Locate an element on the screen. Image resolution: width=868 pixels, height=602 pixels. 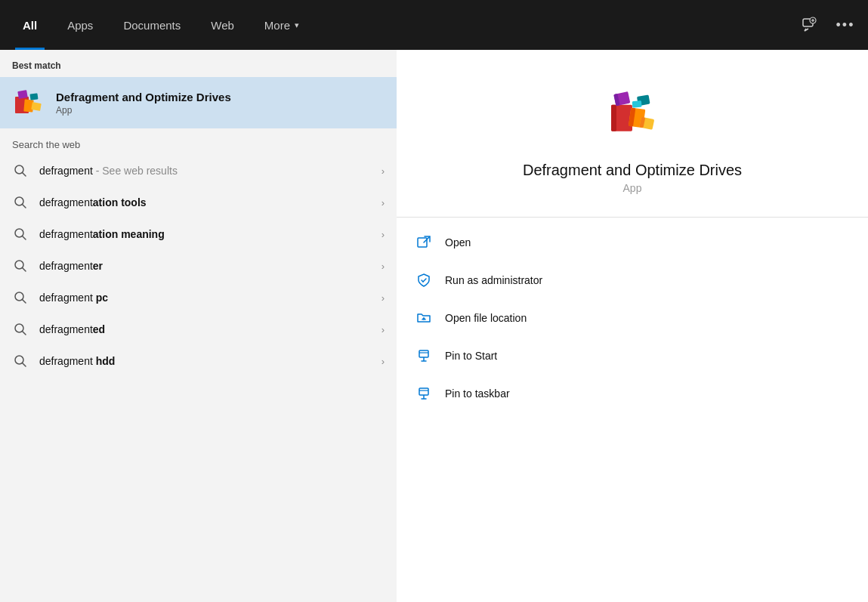
open-action: Open is located at coordinates (632, 242).